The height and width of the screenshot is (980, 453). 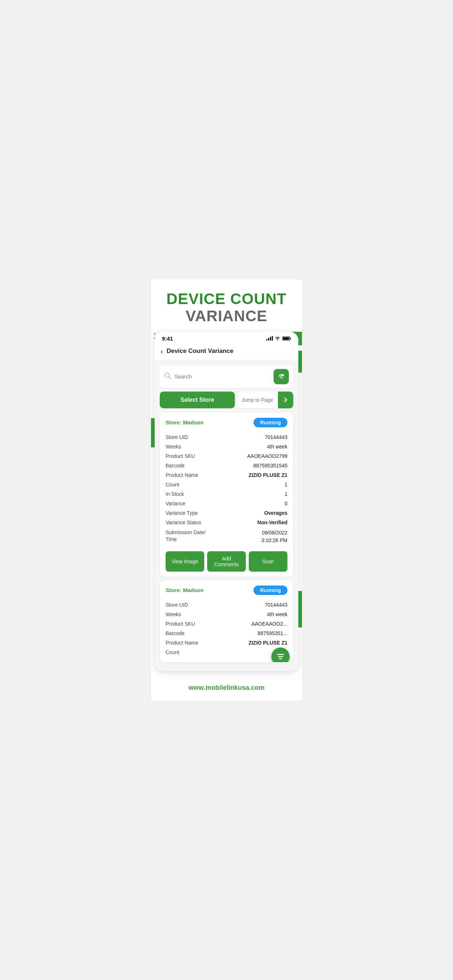 I want to click on card1-count-value: 1, so click(x=286, y=485).